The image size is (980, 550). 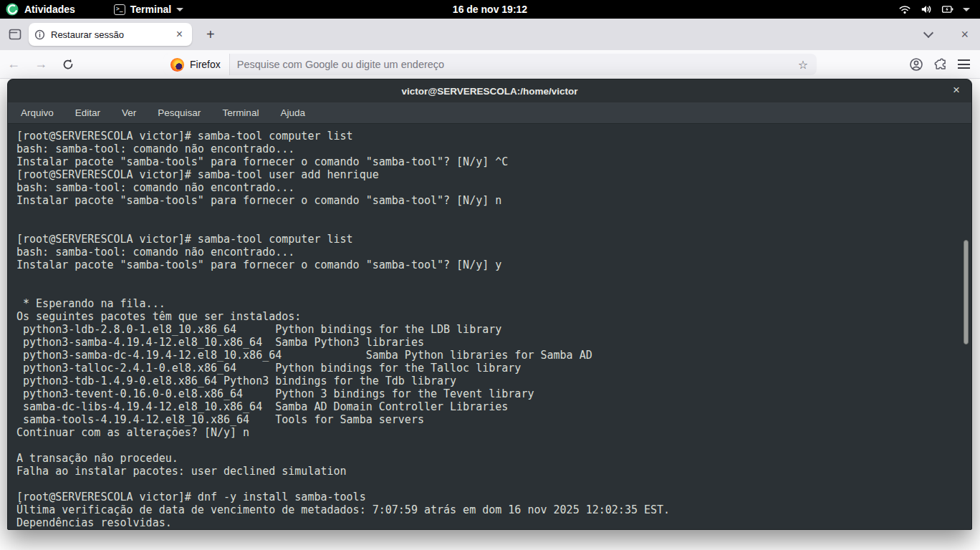 I want to click on terminal-title: victor@SERVERESCOLA:/home/victor, so click(x=489, y=92).